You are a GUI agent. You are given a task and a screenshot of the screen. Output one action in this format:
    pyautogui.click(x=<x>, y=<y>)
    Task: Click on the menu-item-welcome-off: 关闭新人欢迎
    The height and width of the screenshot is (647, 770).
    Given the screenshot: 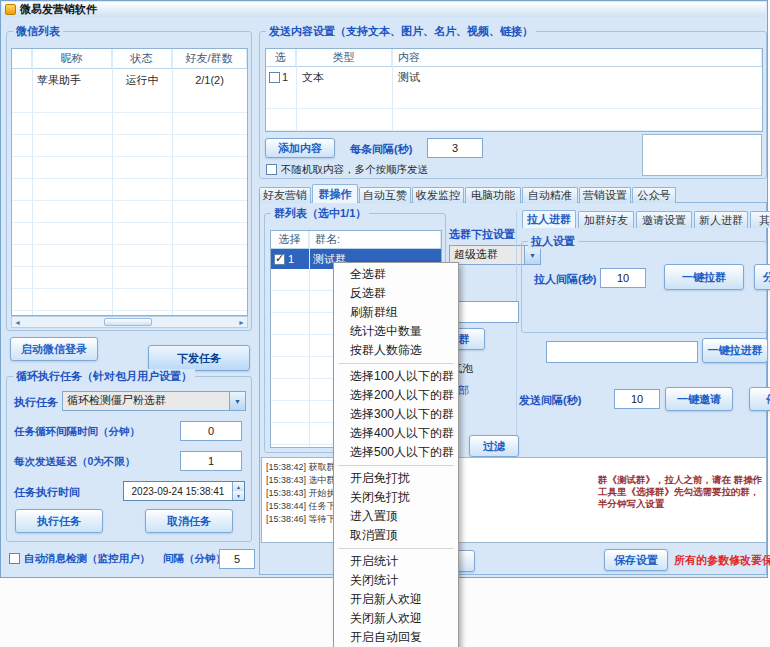 What is the action you would take?
    pyautogui.click(x=396, y=618)
    